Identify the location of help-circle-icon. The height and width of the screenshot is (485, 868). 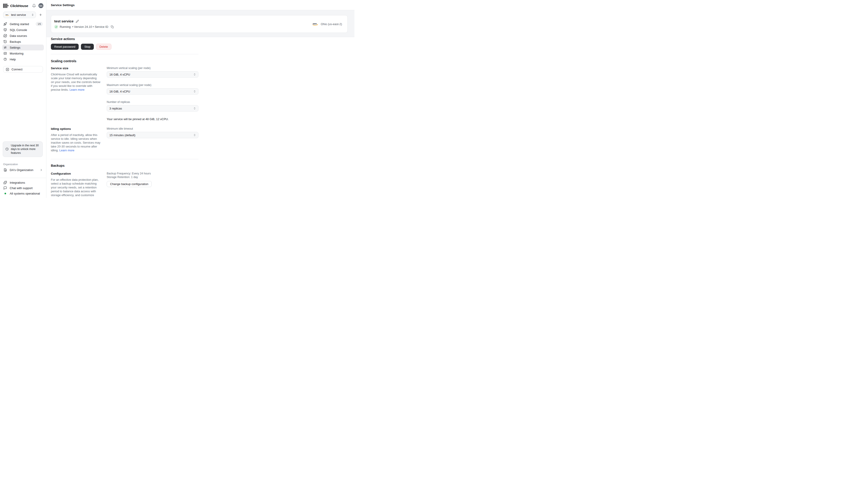
(5, 59).